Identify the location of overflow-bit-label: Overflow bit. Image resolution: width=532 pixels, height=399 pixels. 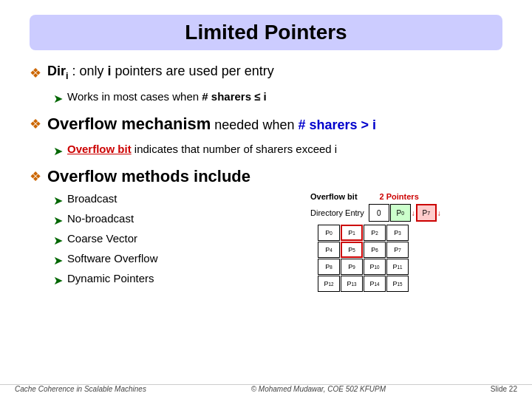
(334, 197).